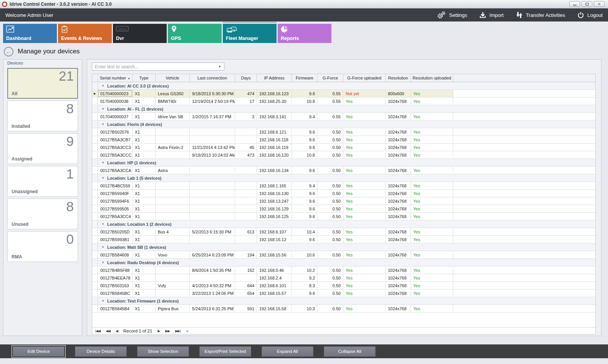  What do you see at coordinates (120, 38) in the screenshot?
I see `tab-label: Dvr` at bounding box center [120, 38].